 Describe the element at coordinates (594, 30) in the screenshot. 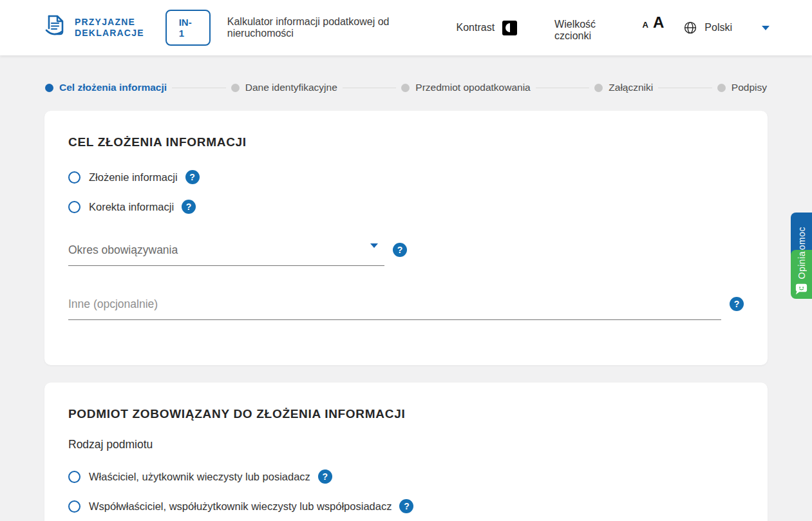

I see `font-size-label: Wielkość czcionki` at that location.